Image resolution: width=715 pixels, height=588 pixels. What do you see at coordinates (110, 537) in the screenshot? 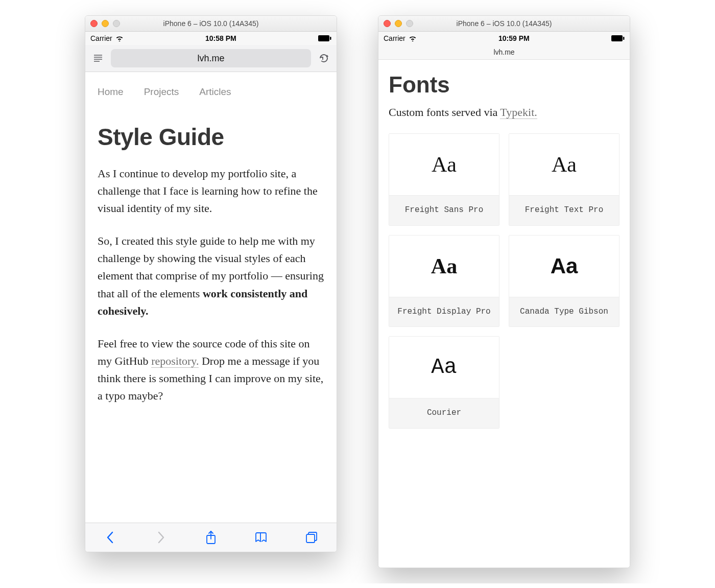
I see `back-icon` at bounding box center [110, 537].